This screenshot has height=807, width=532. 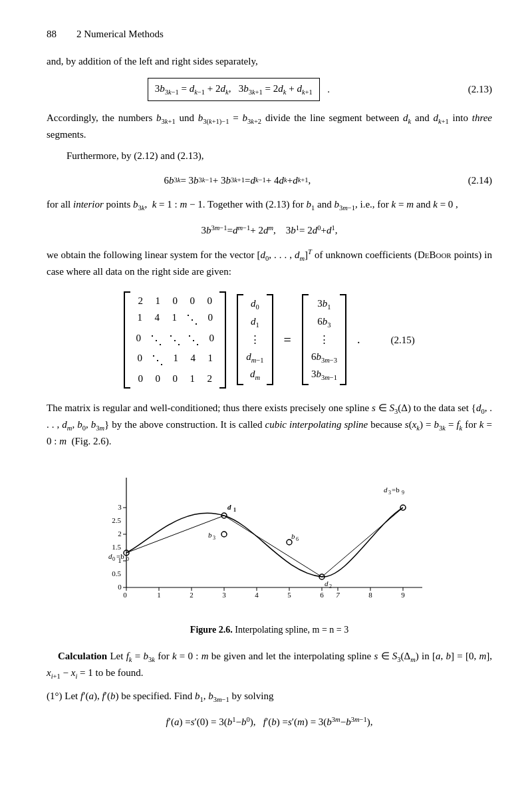 What do you see at coordinates (269, 424) in the screenshot?
I see `matrix-desc-para: The matrix is regular and well-condition…` at bounding box center [269, 424].